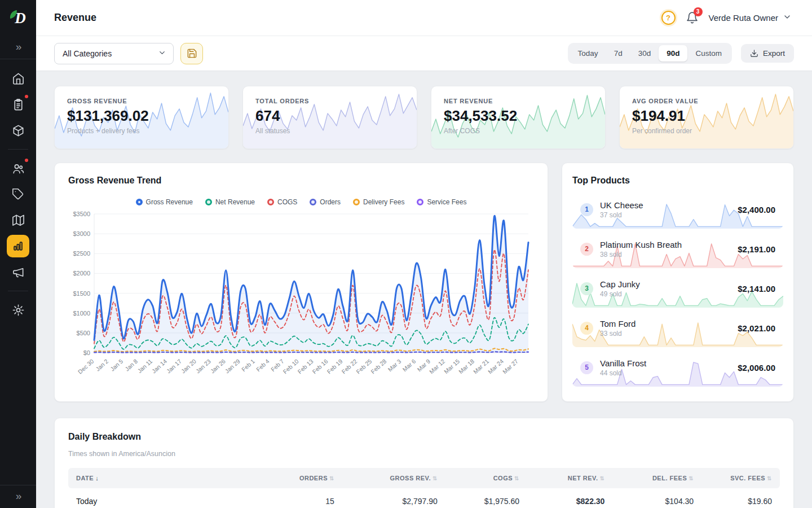 The image size is (812, 508). What do you see at coordinates (192, 54) in the screenshot?
I see `save-view-button` at bounding box center [192, 54].